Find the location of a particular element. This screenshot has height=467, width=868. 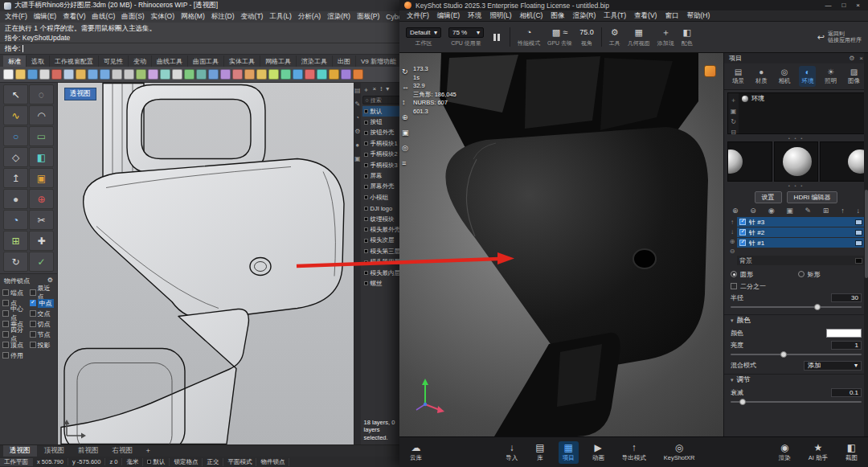

new-layer-icon: ＋ is located at coordinates (366, 90).